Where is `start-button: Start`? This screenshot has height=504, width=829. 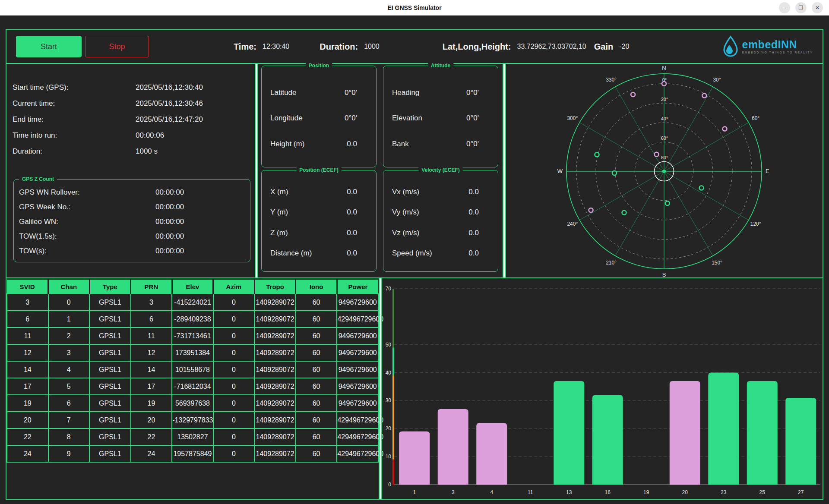
start-button: Start is located at coordinates (49, 47).